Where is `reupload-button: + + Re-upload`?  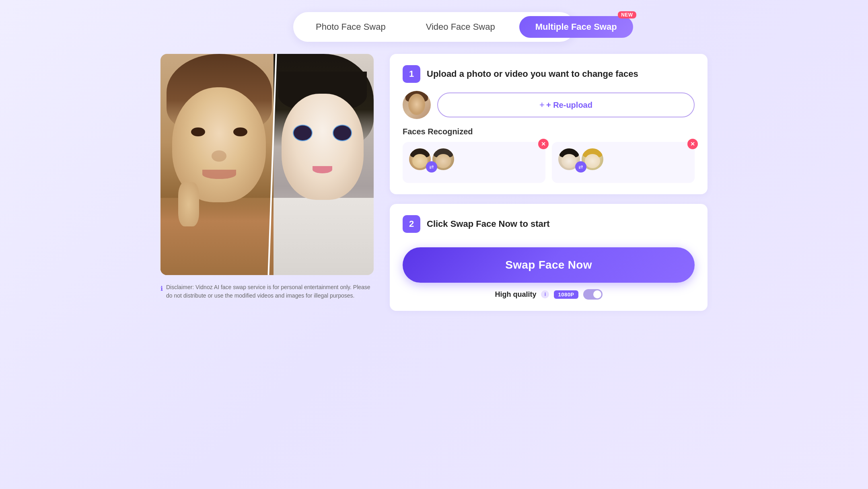
reupload-button: + + Re-upload is located at coordinates (566, 105).